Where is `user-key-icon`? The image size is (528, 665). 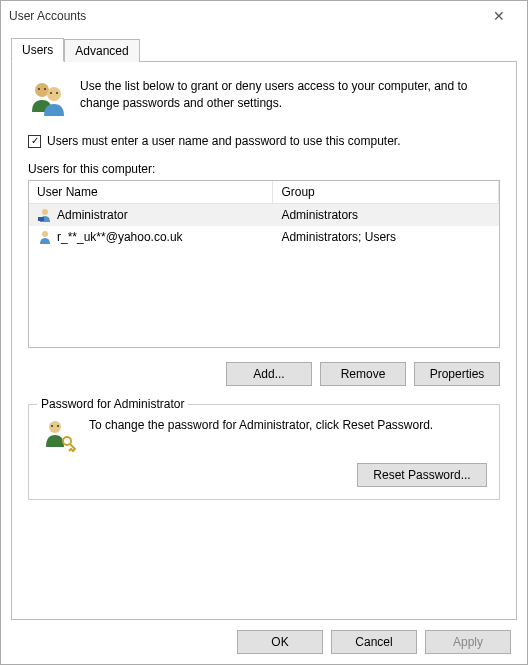
user-key-icon is located at coordinates (59, 435).